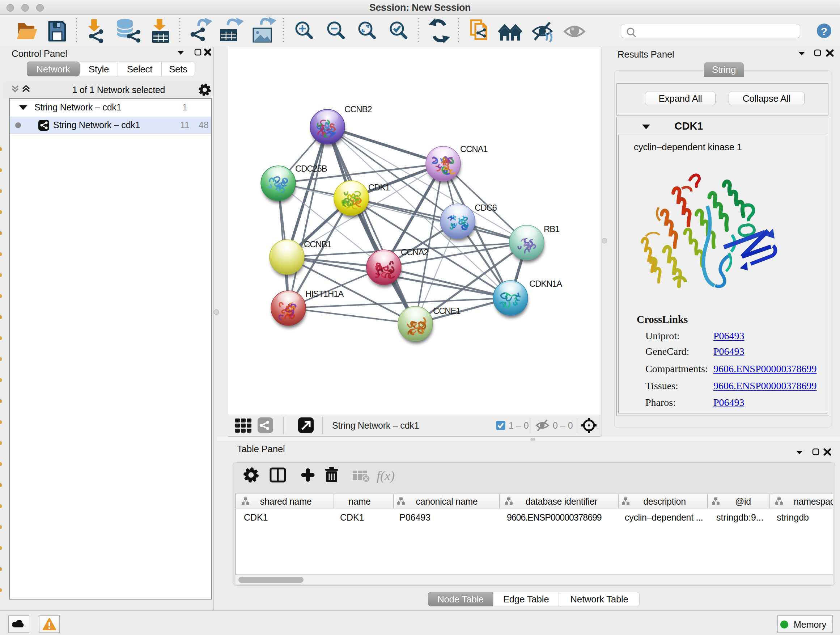 The image size is (840, 635). I want to click on svg-text: RB1, so click(552, 229).